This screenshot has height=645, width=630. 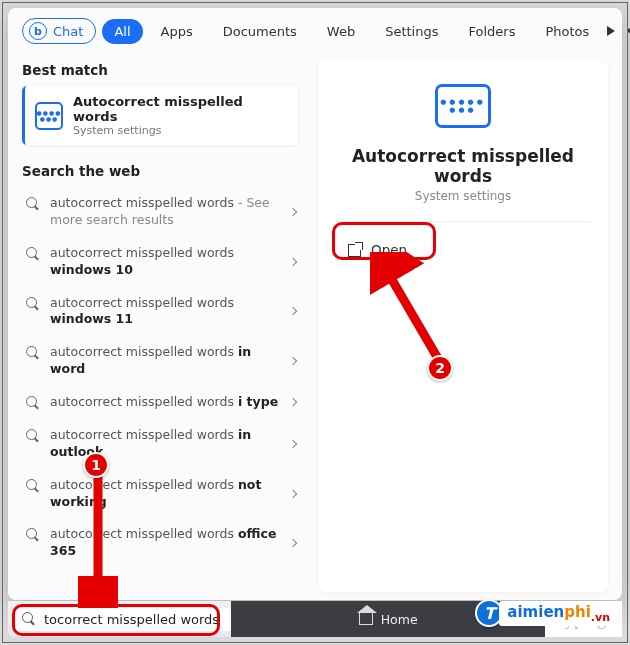 I want to click on more-icon: •••, so click(x=628, y=32).